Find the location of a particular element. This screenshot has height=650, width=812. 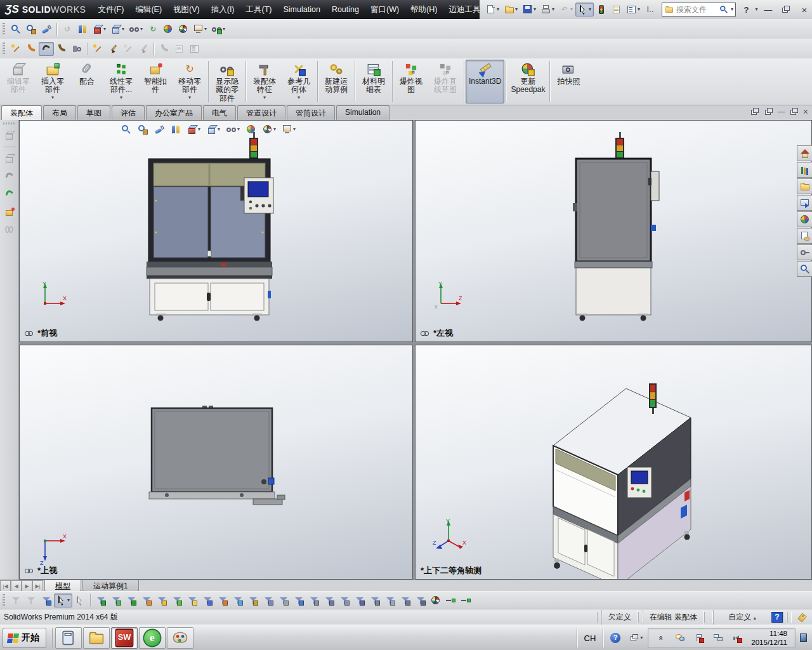

model-tab-1: 运动算例1 is located at coordinates (110, 586).